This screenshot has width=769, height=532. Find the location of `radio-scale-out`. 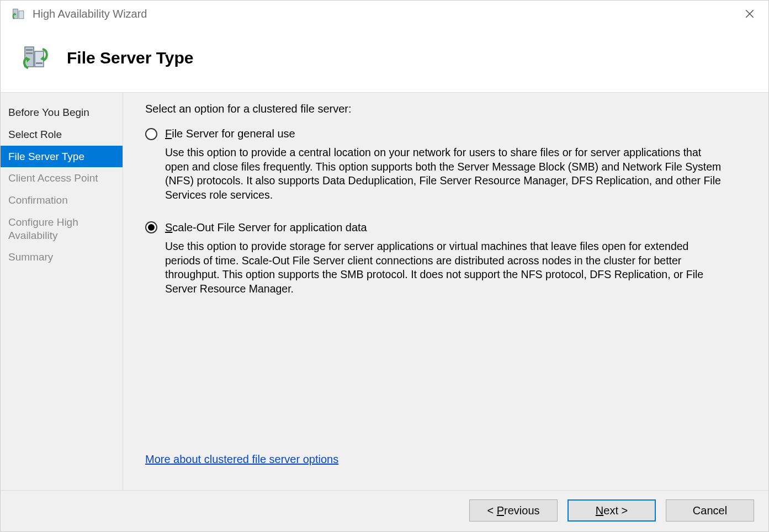

radio-scale-out is located at coordinates (151, 227).